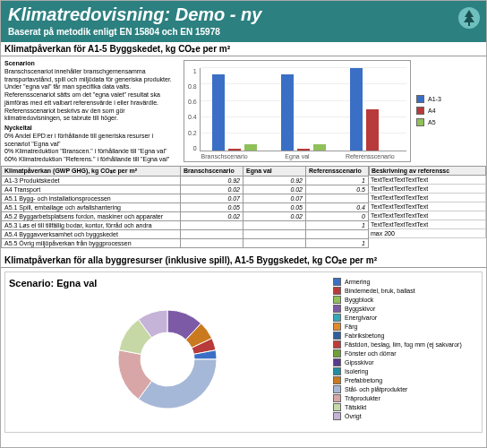 The width and height of the screenshot is (487, 448). What do you see at coordinates (90, 152) in the screenshot?
I see `nyckeltal-2: 0% Klimatreduktion "Branscen." i förhåll…` at bounding box center [90, 152].